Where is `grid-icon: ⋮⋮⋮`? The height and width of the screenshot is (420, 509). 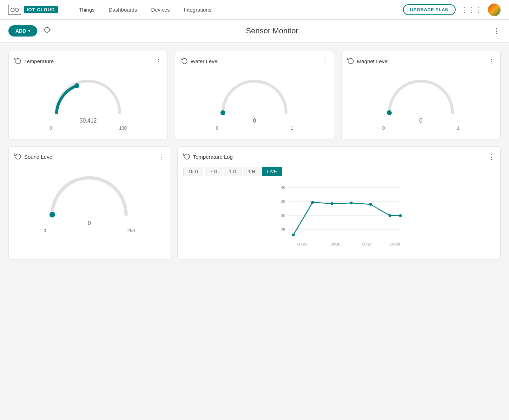 grid-icon: ⋮⋮⋮ is located at coordinates (472, 10).